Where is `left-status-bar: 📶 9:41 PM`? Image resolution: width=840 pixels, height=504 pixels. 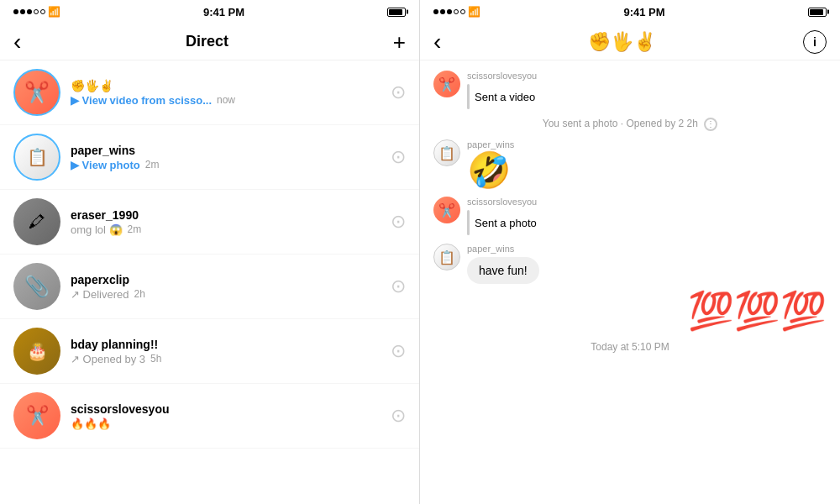 left-status-bar: 📶 9:41 PM is located at coordinates (210, 12).